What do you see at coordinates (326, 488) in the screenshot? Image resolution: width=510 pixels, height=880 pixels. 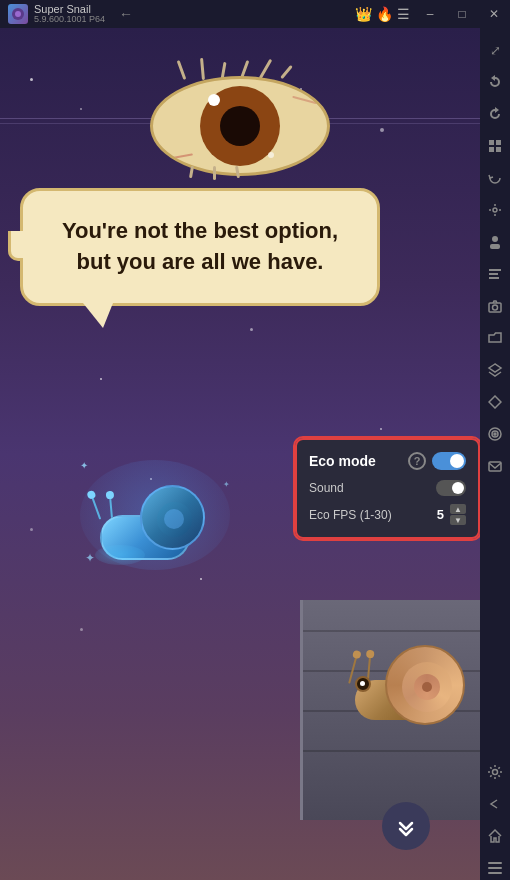 I see `sound-label: Sound` at bounding box center [326, 488].